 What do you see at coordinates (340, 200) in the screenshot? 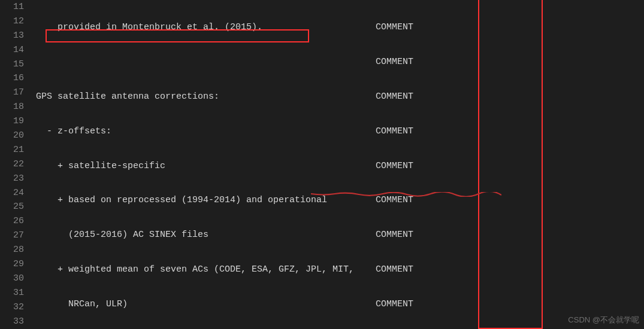
I see `code-line: + based on reprocessed (1994-2014) and o…` at bounding box center [340, 200].